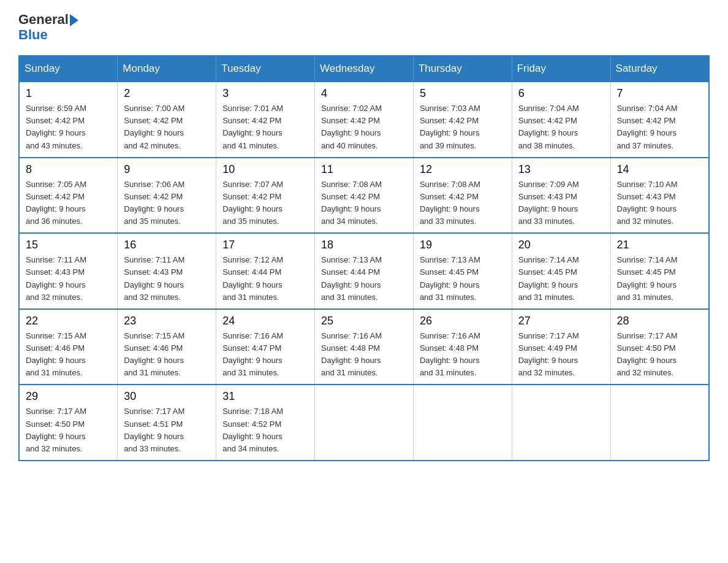  What do you see at coordinates (167, 347) in the screenshot?
I see `calendar-cell: 23 Sunrise: 7:15 AM Sunset: 4:46 PM Dayl…` at bounding box center [167, 347].